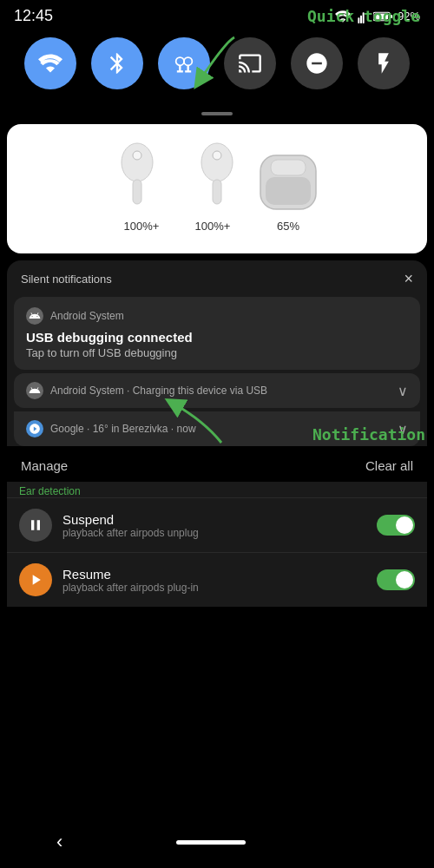  I want to click on close-notifications-button: ×, so click(408, 279).